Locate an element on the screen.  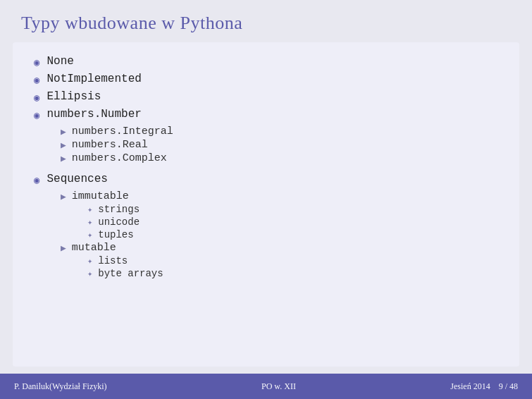
item-label: NotImplemented is located at coordinates (94, 79).